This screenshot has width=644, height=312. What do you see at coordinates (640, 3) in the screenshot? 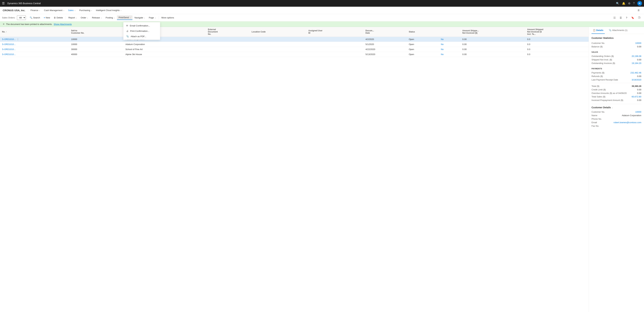
I see `avatar: IK` at bounding box center [640, 3].